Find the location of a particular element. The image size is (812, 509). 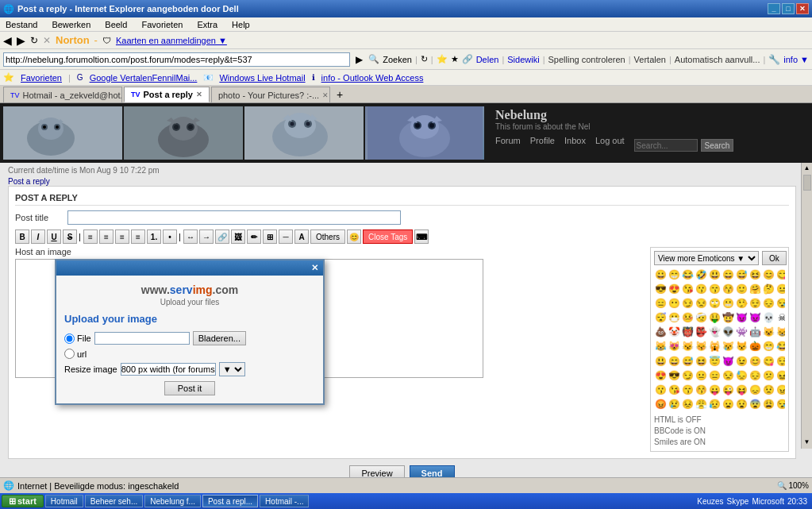

emoticon-0: 😀 is located at coordinates (660, 275).